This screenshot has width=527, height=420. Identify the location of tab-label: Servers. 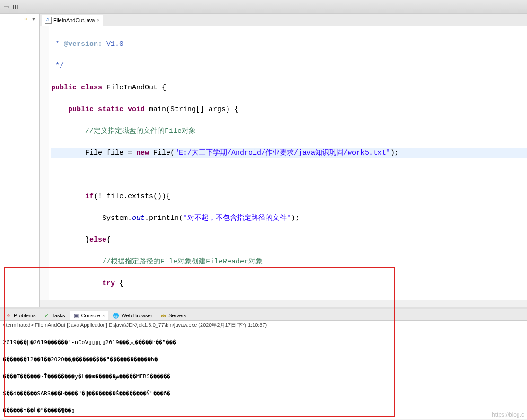
(177, 315).